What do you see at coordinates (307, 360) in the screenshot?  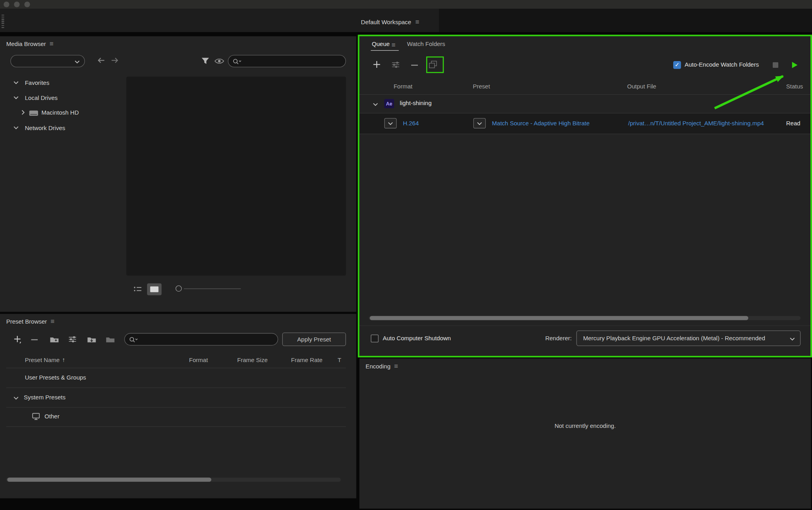 I see `column-frame-rate: Frame Rate` at bounding box center [307, 360].